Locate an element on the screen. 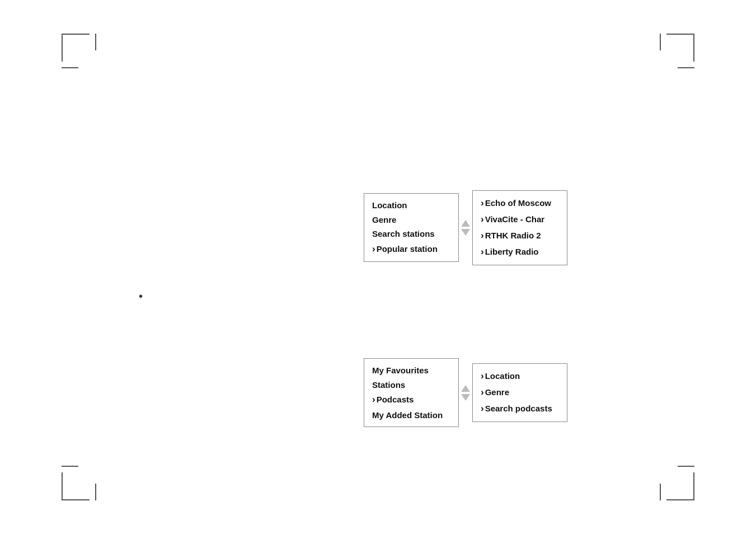  my-added-station-item: My Added Station is located at coordinates (411, 415).